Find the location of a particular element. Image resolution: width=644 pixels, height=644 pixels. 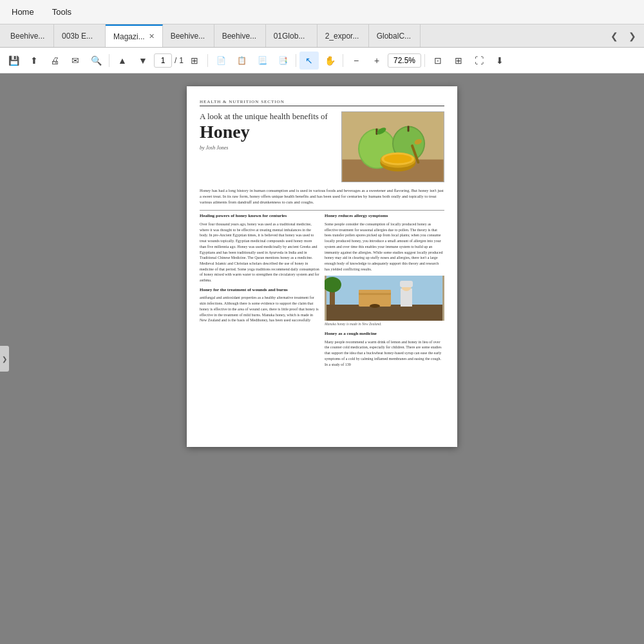

col1-heading1: Healing powers of honey known for centur… is located at coordinates (260, 216).